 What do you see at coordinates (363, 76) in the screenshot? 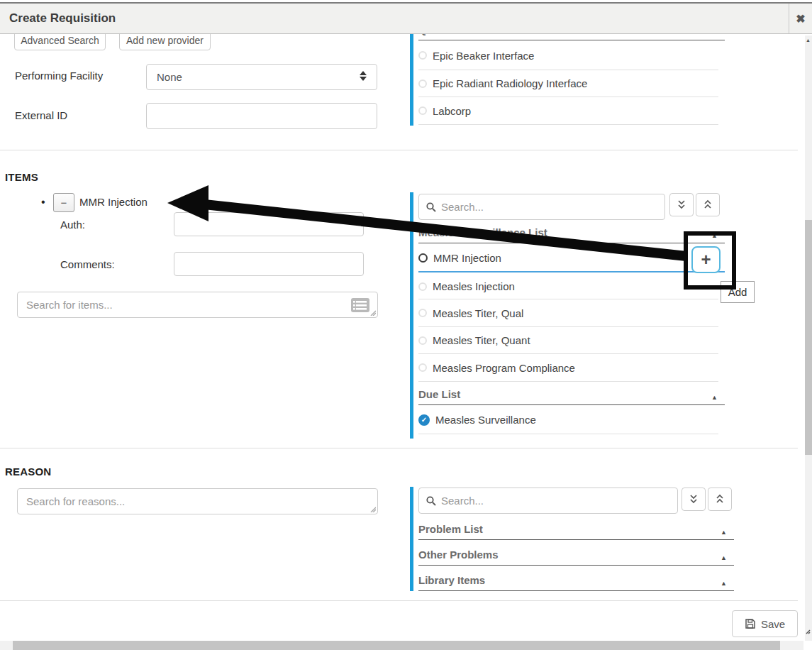
I see `select-arrows-icon` at bounding box center [363, 76].